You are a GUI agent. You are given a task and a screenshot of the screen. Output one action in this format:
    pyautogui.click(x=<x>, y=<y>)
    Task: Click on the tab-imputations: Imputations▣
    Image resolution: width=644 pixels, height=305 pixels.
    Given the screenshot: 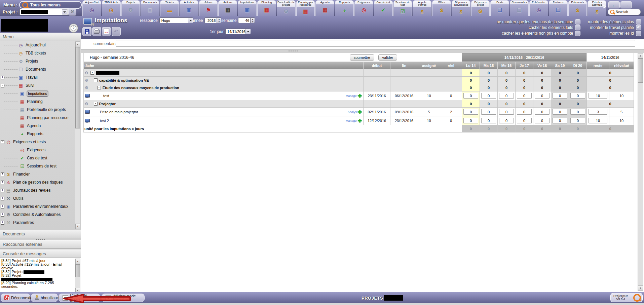 What is the action you would take?
    pyautogui.click(x=247, y=8)
    